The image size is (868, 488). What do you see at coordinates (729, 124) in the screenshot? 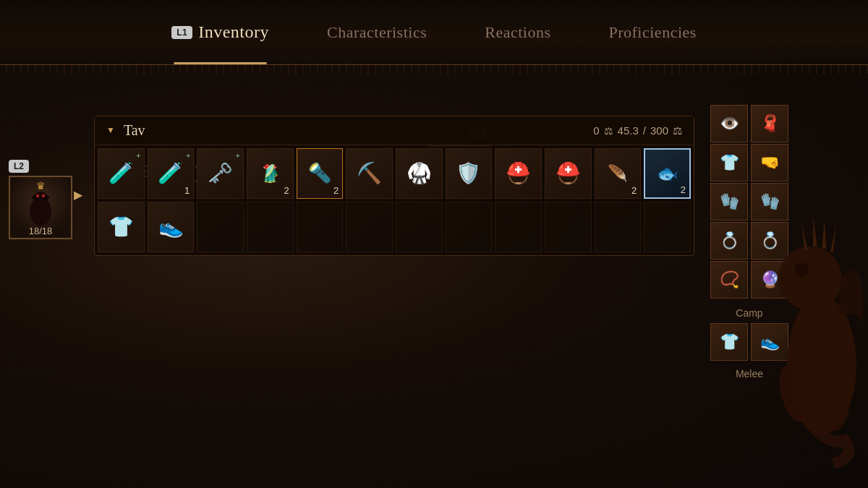
I see `equip-slot-head: 👁️` at bounding box center [729, 124].